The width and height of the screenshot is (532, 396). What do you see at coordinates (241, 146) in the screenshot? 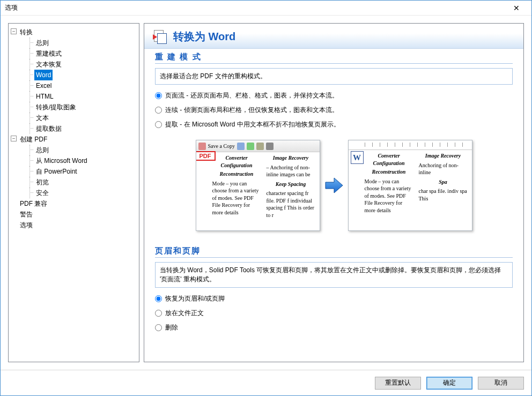
I see `print-icon` at bounding box center [241, 146].